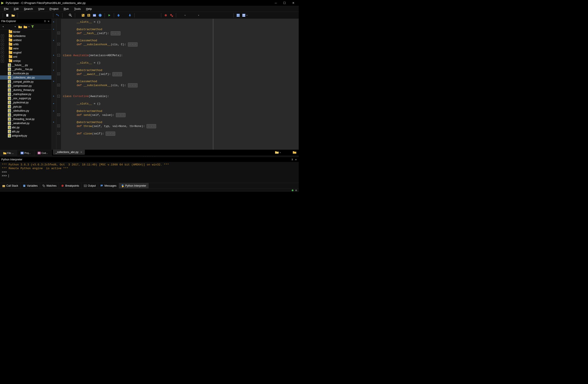 This screenshot has height=384, width=588. Describe the element at coordinates (199, 15) in the screenshot. I see `dropdown-2: ▾` at that location.